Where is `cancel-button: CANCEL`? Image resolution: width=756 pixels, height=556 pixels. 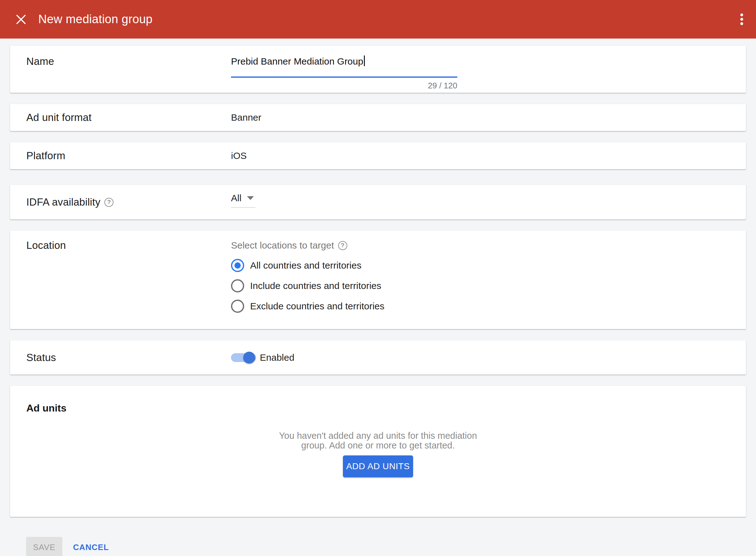 cancel-button: CANCEL is located at coordinates (91, 547).